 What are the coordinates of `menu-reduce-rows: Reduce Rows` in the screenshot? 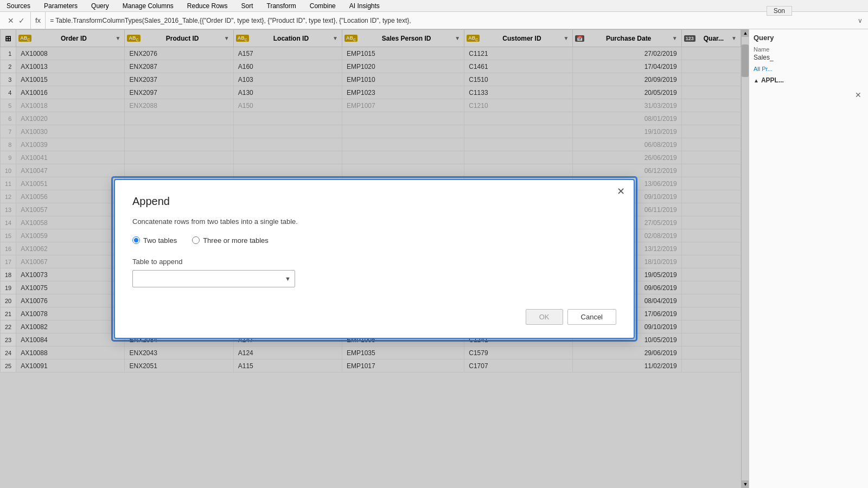 It's located at (208, 6).